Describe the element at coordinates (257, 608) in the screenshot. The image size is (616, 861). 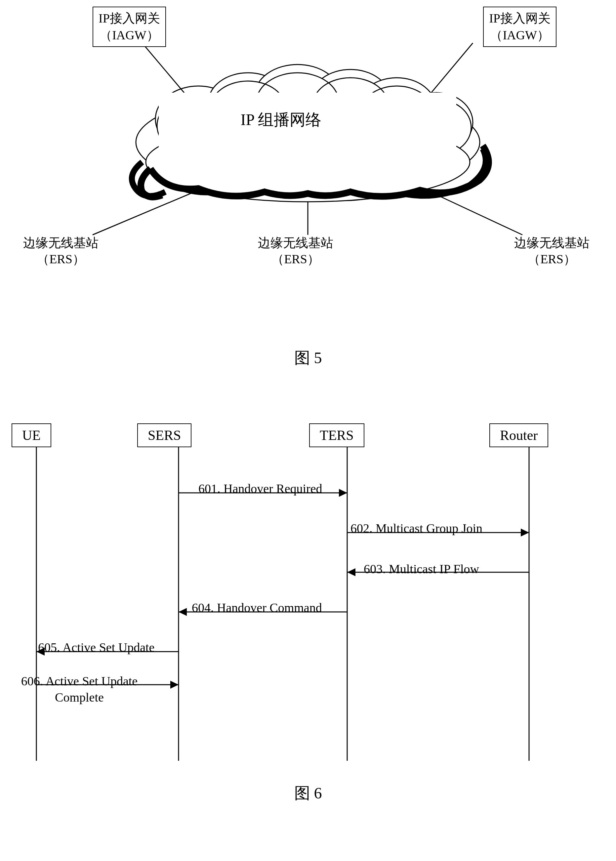
I see `msg604-label: 604. Handover Command` at that location.